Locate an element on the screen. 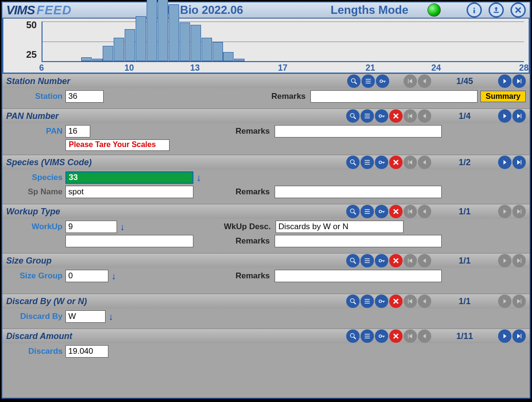 This screenshot has height=402, width=532. close-button is located at coordinates (518, 10).